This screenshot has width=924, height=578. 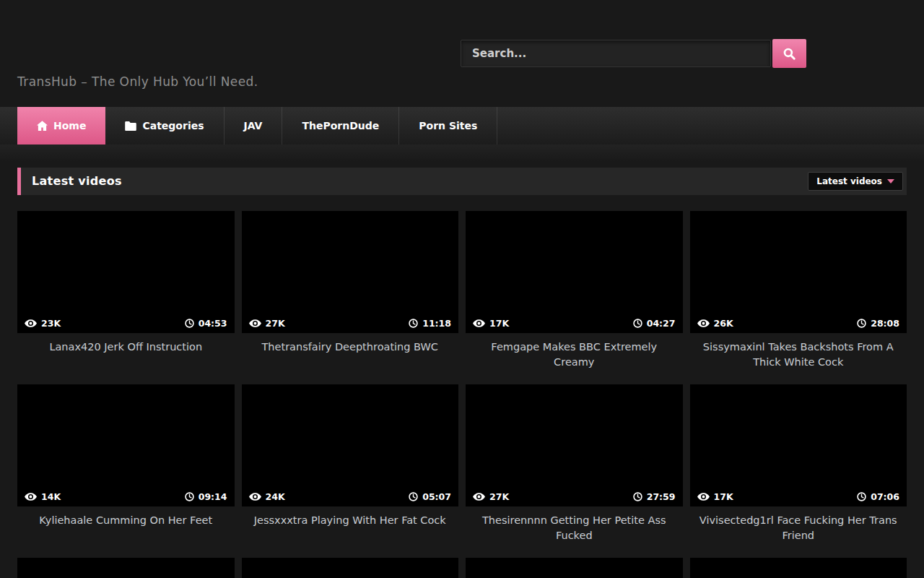 I want to click on view-count-label: 14K, so click(x=51, y=497).